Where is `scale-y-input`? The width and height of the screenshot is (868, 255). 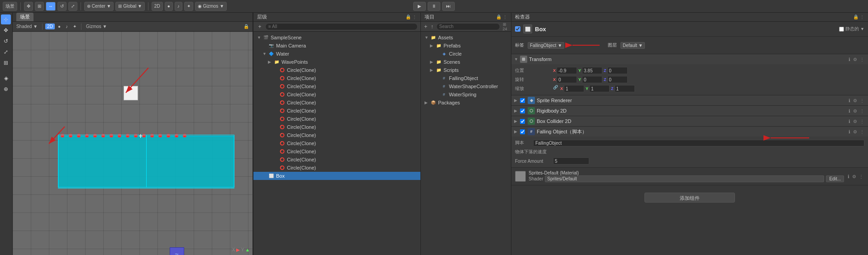 scale-y-input is located at coordinates (599, 89).